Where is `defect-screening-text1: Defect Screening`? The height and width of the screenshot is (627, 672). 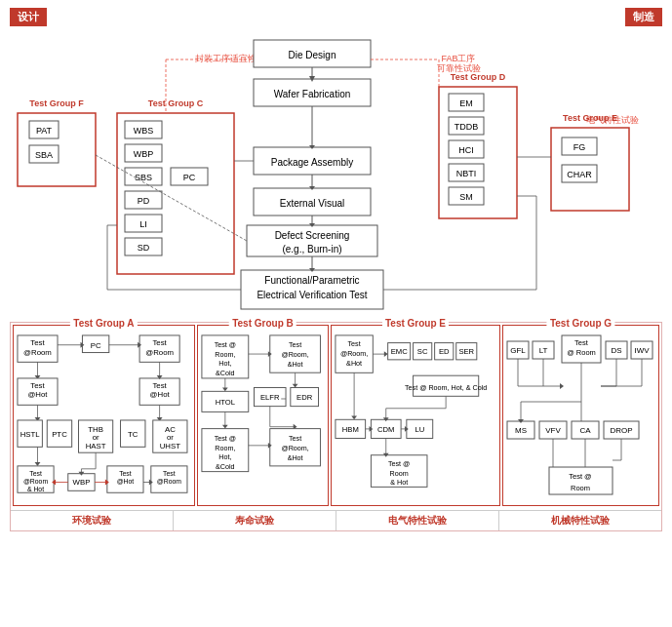 defect-screening-text1: Defect Screening is located at coordinates (312, 236).